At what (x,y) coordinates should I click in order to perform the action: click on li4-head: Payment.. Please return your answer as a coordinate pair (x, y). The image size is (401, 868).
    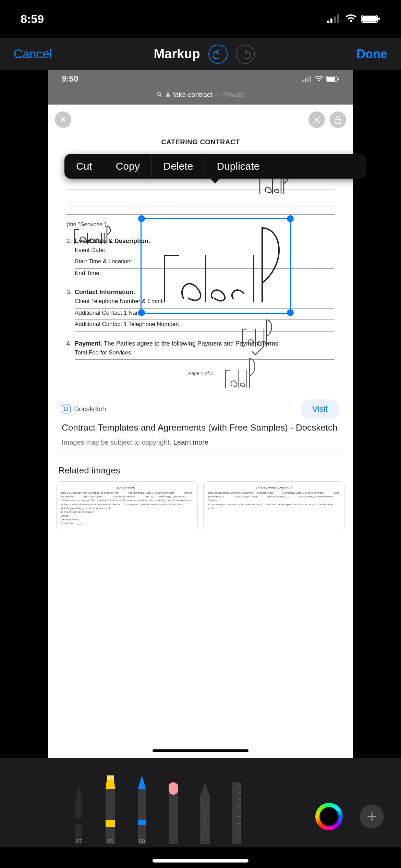
    Looking at the image, I should click on (88, 343).